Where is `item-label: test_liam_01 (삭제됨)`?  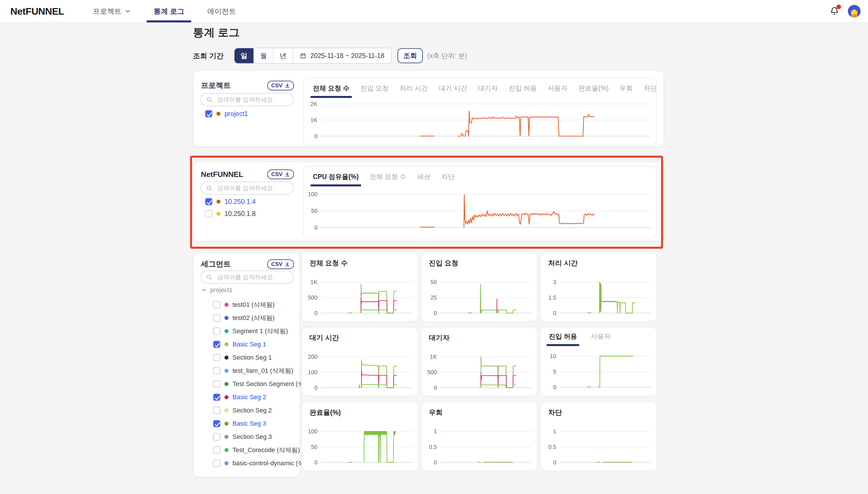 item-label: test_liam_01 (삭제됨) is located at coordinates (263, 371).